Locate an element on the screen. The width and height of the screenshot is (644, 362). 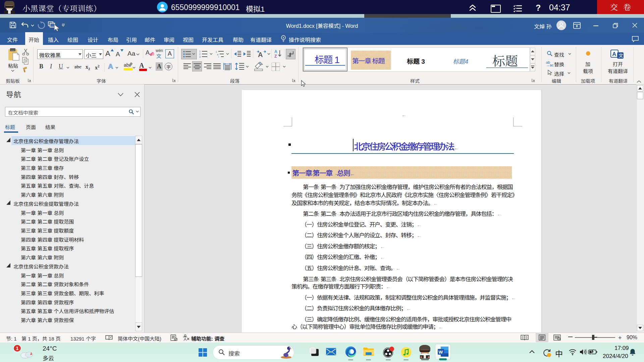
svg-text: 文 is located at coordinates (621, 55).